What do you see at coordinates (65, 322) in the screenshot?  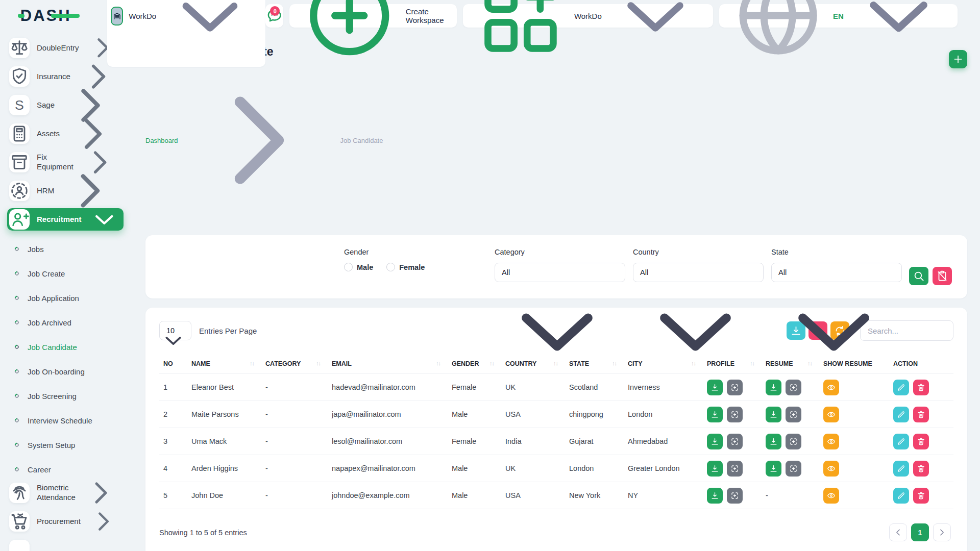 I see `sidebar-subitem-job-archived: Job Archived` at bounding box center [65, 322].